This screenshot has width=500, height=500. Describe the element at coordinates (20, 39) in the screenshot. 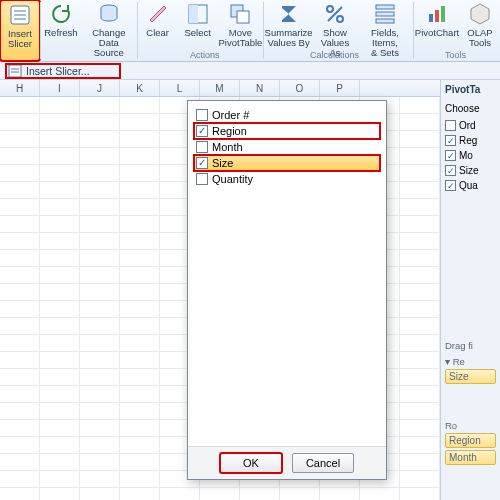

I see `insert-slicer-label: Insert Slicer` at that location.